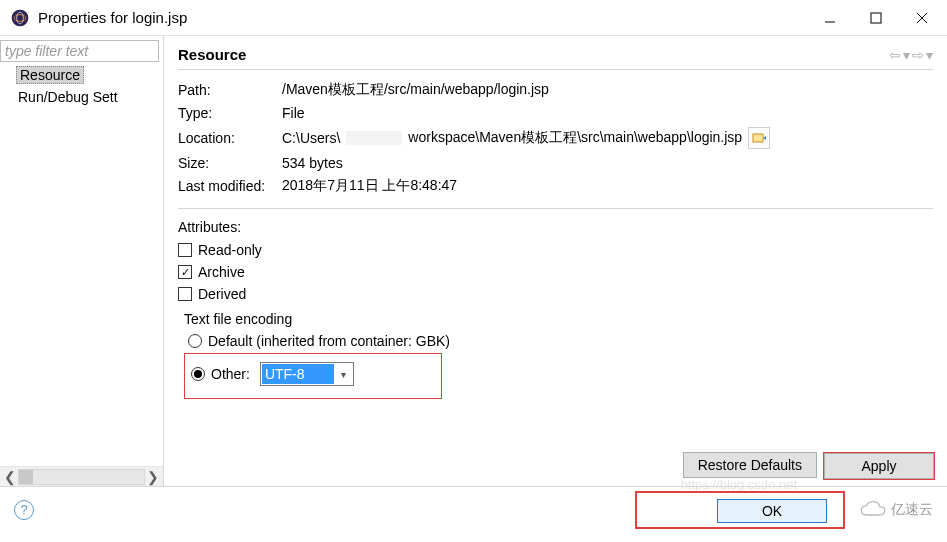  What do you see at coordinates (430, 18) in the screenshot?
I see `window-title: Properties for login.jsp` at bounding box center [430, 18].